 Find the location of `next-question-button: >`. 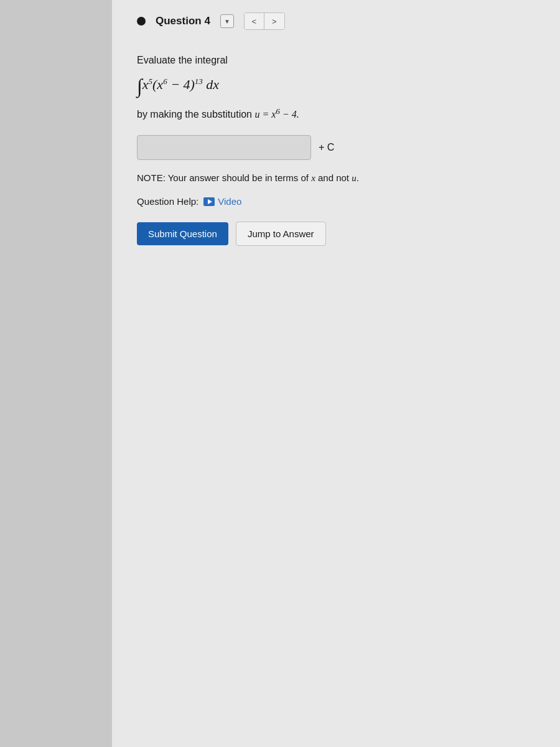

next-question-button: > is located at coordinates (274, 21).